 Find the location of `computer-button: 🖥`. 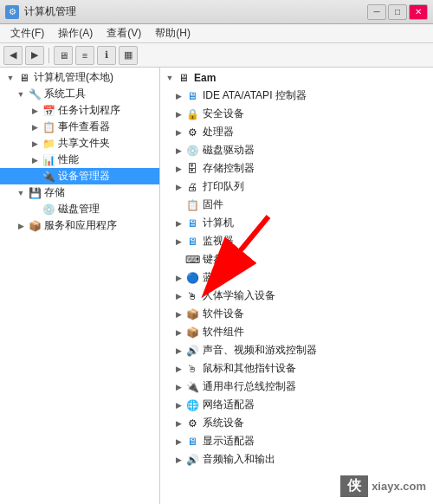

computer-button: 🖥 is located at coordinates (63, 55).